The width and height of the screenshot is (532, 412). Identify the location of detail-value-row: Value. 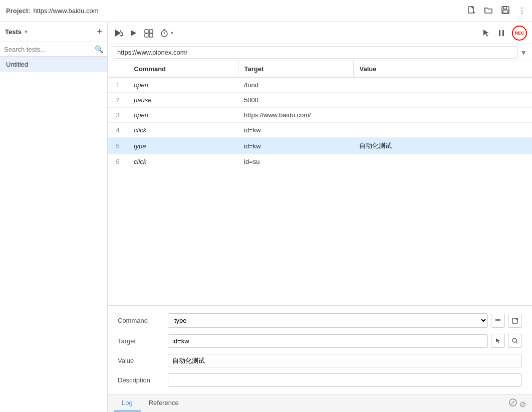
(320, 361).